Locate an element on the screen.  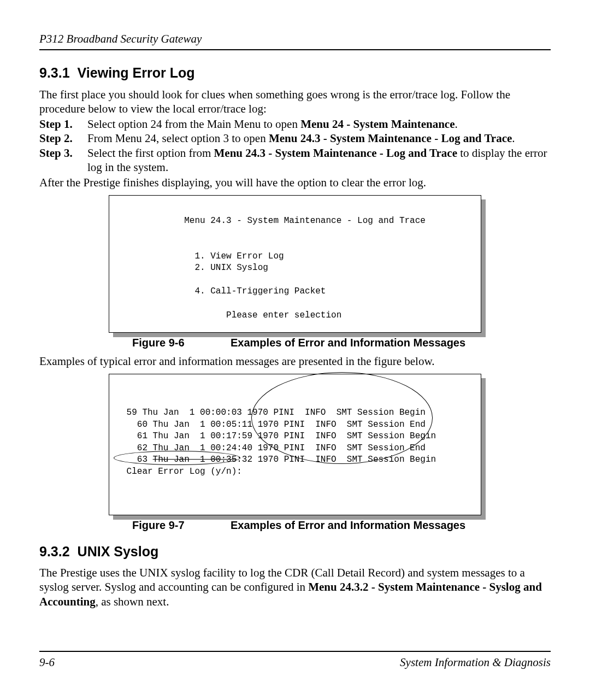
footer-section-title: System Information & Diagnosis is located at coordinates (475, 662).